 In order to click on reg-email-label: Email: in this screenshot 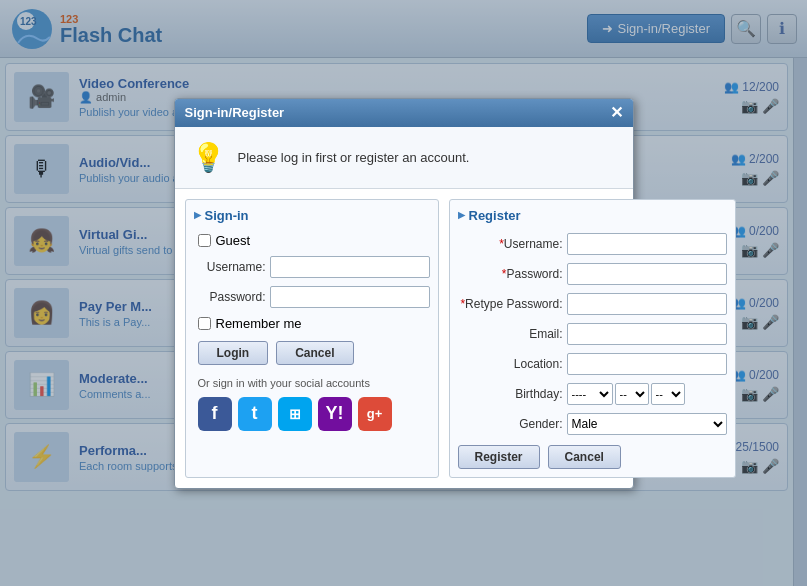, I will do `click(510, 334)`.